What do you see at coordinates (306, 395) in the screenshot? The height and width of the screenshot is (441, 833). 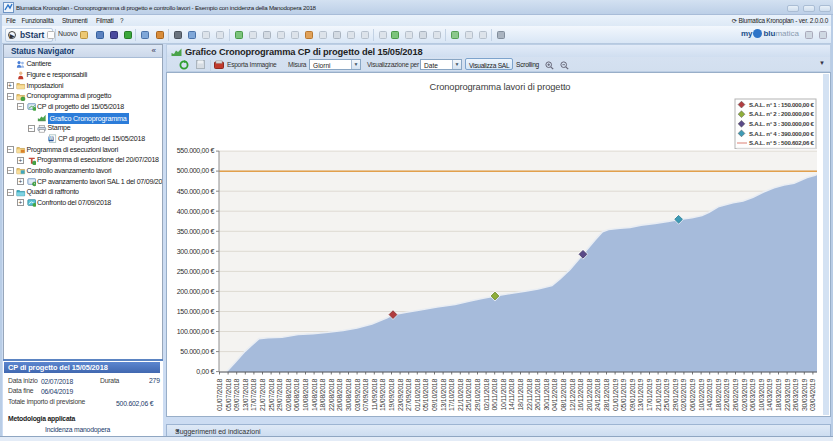 I see `svg-text: 10/08/2018` at bounding box center [306, 395].